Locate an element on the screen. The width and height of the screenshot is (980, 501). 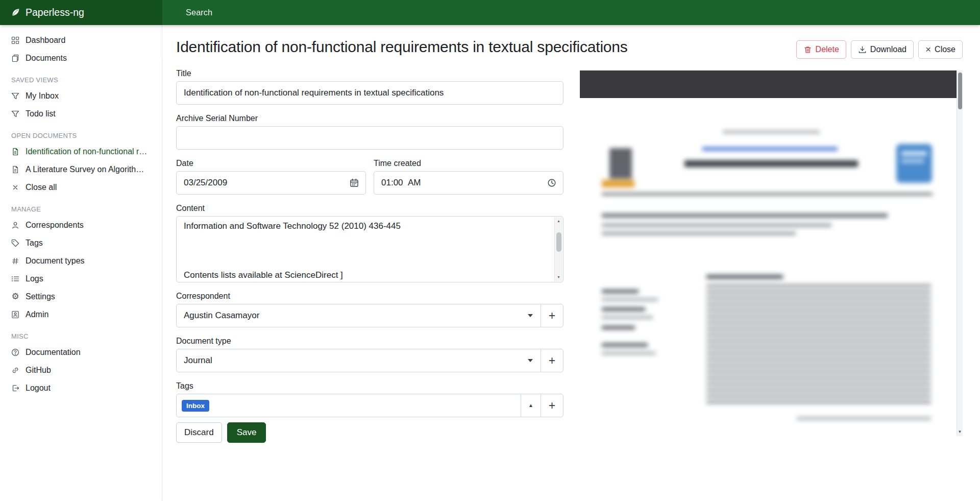
top-navbar: Paperless-ng is located at coordinates (490, 12).